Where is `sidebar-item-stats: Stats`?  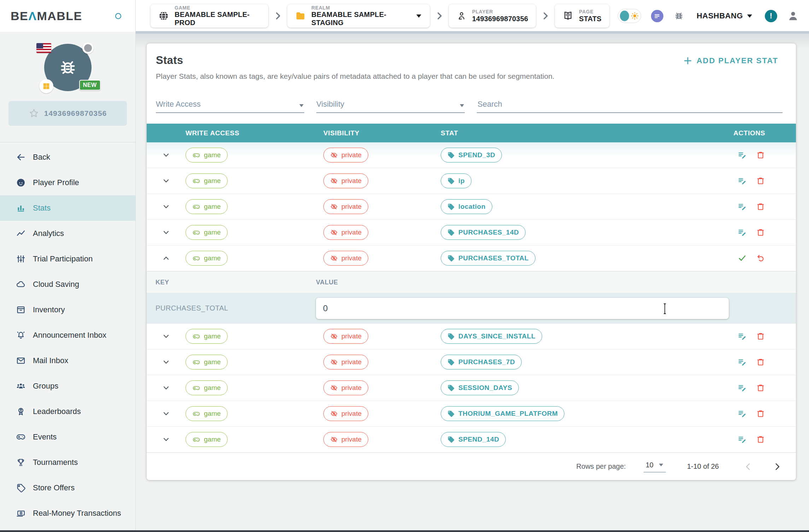
sidebar-item-stats: Stats is located at coordinates (68, 208).